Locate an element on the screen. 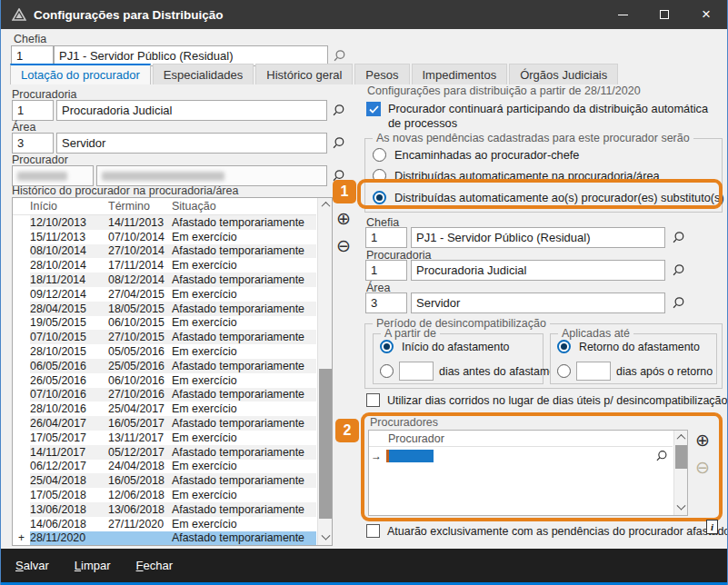  maximize-button is located at coordinates (664, 15).